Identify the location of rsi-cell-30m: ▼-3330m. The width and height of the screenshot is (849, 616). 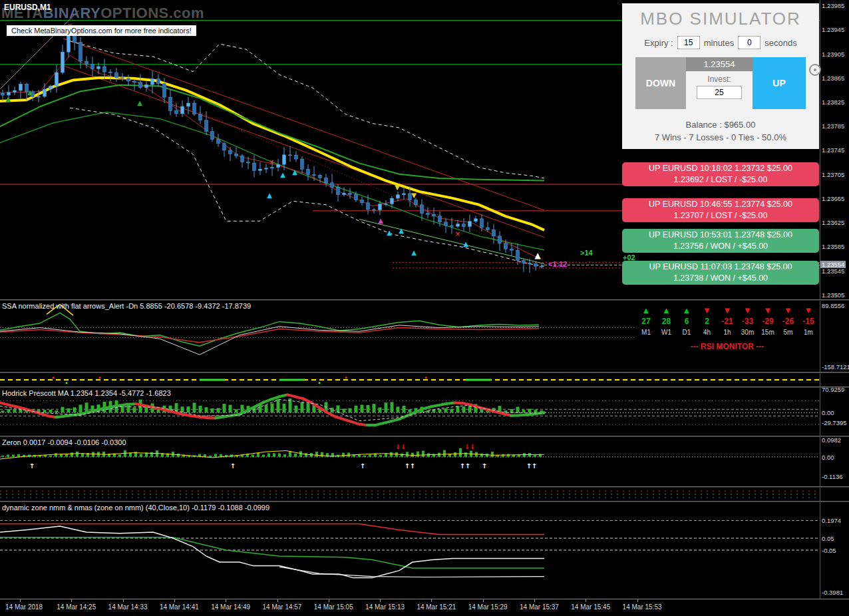
(748, 321).